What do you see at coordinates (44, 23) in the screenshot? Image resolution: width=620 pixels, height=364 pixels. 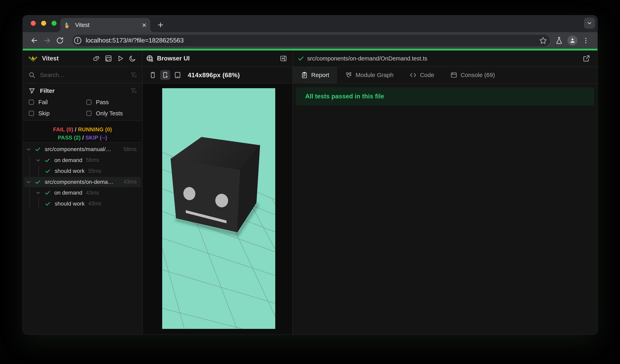 I see `minimize-window-button` at bounding box center [44, 23].